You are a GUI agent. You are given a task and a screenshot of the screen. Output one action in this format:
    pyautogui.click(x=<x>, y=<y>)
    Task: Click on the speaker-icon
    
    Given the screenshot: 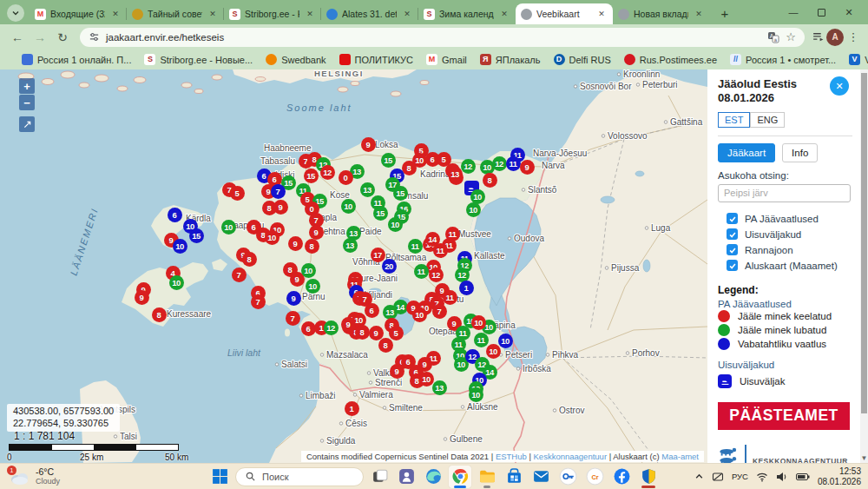 What is the action you would take?
    pyautogui.click(x=782, y=477)
    